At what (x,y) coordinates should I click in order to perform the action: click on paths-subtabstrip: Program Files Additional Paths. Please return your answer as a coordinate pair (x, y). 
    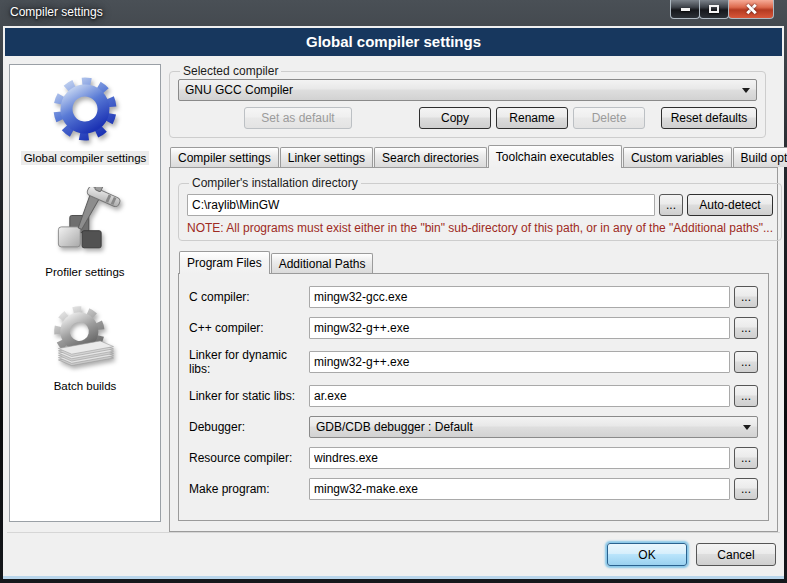
    Looking at the image, I should click on (474, 262).